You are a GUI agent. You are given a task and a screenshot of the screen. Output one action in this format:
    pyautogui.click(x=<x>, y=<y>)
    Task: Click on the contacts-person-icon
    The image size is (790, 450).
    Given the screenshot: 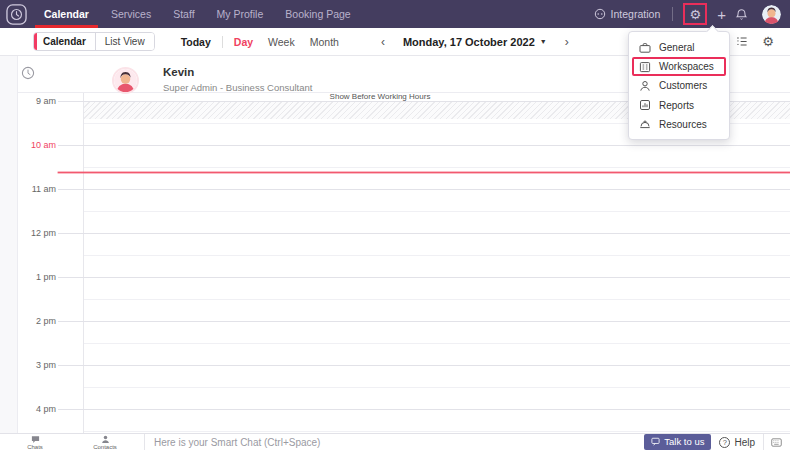 What is the action you would take?
    pyautogui.click(x=106, y=439)
    